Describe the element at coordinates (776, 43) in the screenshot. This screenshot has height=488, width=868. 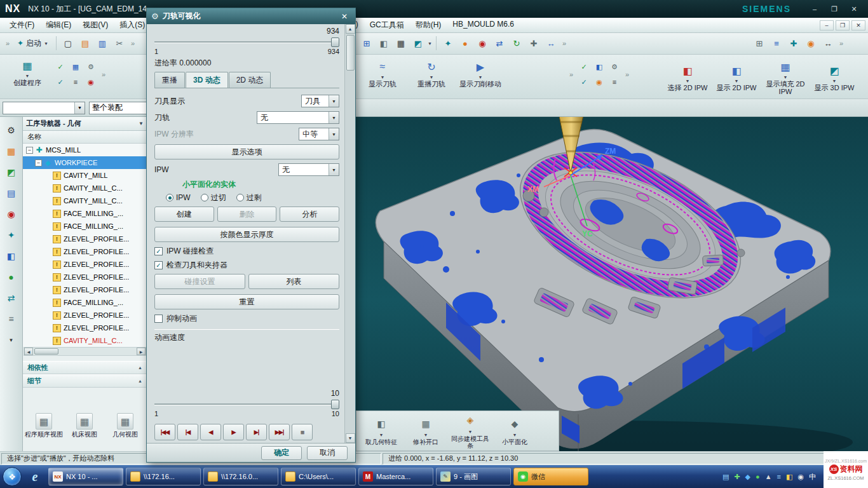
I see `layers-icon` at that location.